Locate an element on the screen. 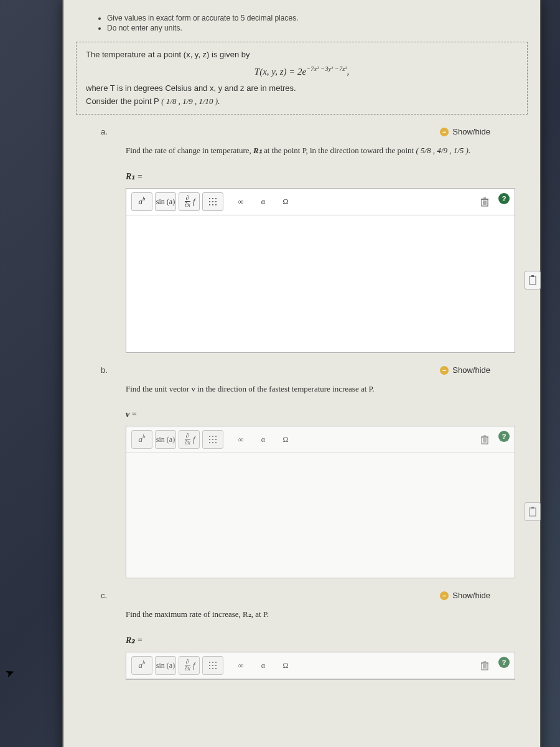 This screenshot has height=747, width=560. part-c-label: c. is located at coordinates (110, 595).